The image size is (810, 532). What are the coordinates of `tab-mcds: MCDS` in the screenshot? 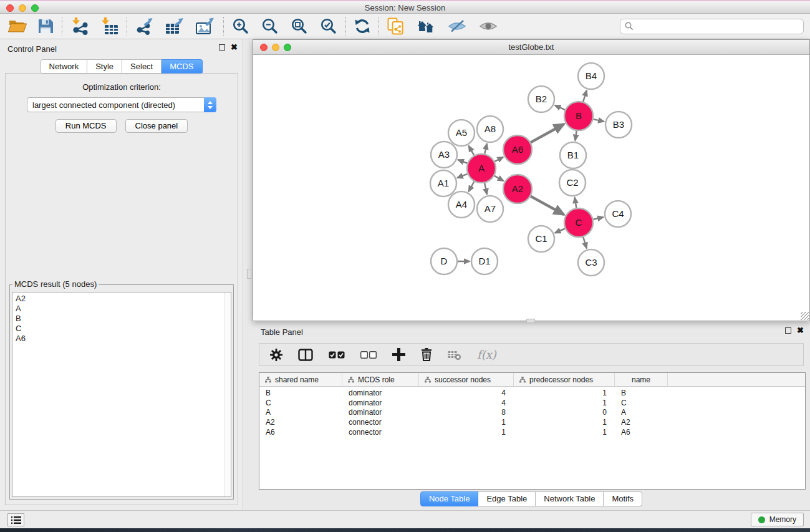 It's located at (182, 67).